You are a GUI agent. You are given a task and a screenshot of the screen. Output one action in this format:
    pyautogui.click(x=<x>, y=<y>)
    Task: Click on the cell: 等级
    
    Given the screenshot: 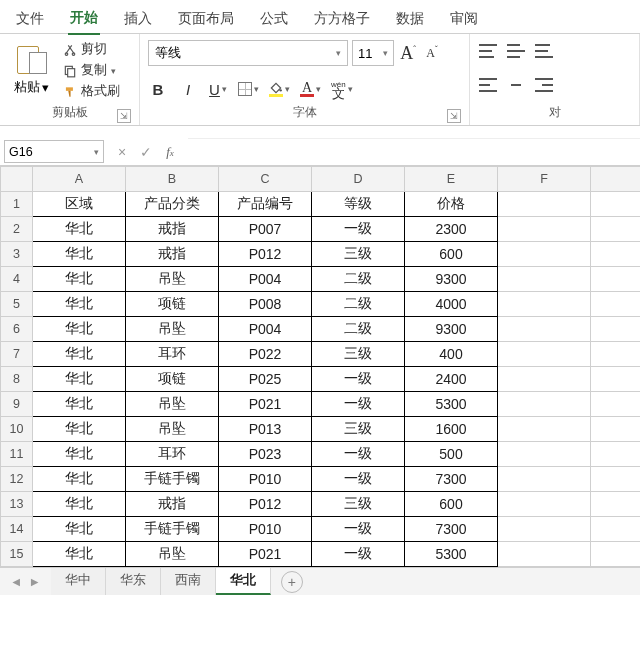 What is the action you would take?
    pyautogui.click(x=358, y=204)
    